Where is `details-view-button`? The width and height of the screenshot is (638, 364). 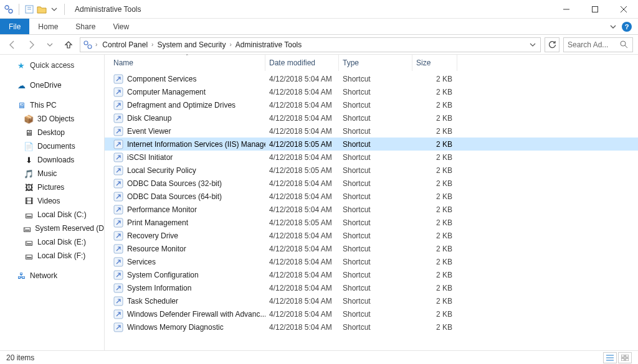 details-view-button is located at coordinates (610, 358).